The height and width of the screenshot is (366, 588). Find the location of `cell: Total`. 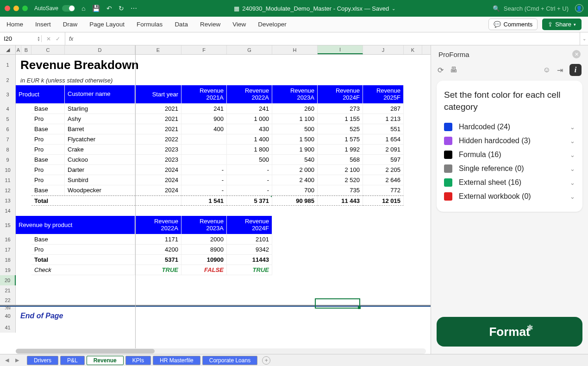

cell: Total is located at coordinates (83, 201).